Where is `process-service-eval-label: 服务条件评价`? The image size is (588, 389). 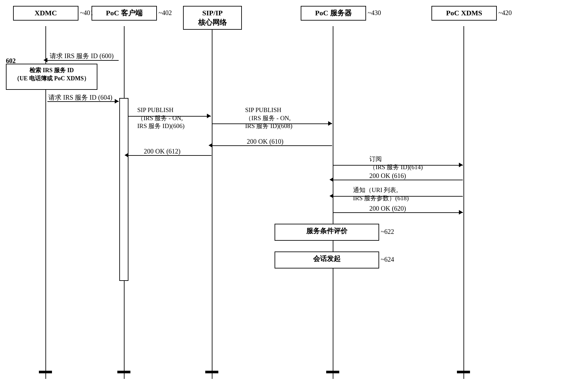
process-service-eval-label: 服务条件评价 is located at coordinates (327, 231).